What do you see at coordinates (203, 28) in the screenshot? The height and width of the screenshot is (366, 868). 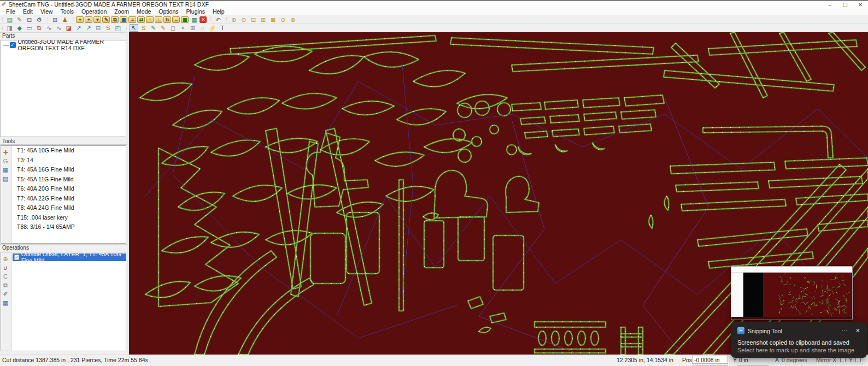 I see `rubber-band-select-icon: ◌` at bounding box center [203, 28].